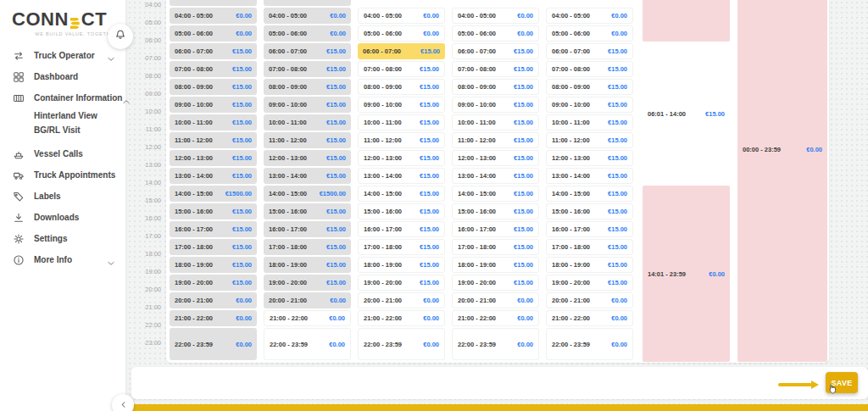 The width and height of the screenshot is (868, 411). What do you see at coordinates (782, 181) in the screenshot?
I see `schedule-range-block: 00:00 - 23:59€0.00` at bounding box center [782, 181].